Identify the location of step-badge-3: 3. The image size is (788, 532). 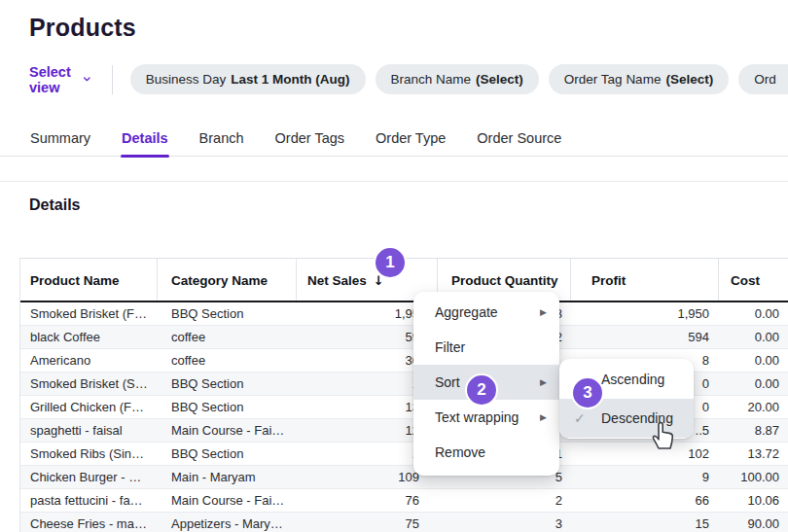
(588, 393).